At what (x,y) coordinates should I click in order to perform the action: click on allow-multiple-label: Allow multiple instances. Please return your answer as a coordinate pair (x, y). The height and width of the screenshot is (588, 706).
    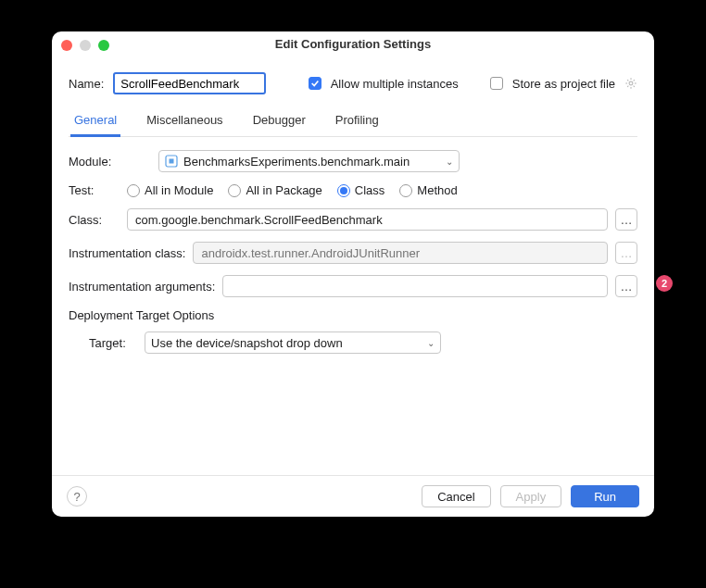
    Looking at the image, I should click on (395, 83).